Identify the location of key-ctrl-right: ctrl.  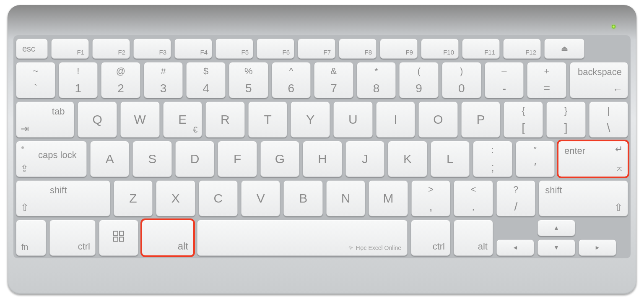
(431, 238).